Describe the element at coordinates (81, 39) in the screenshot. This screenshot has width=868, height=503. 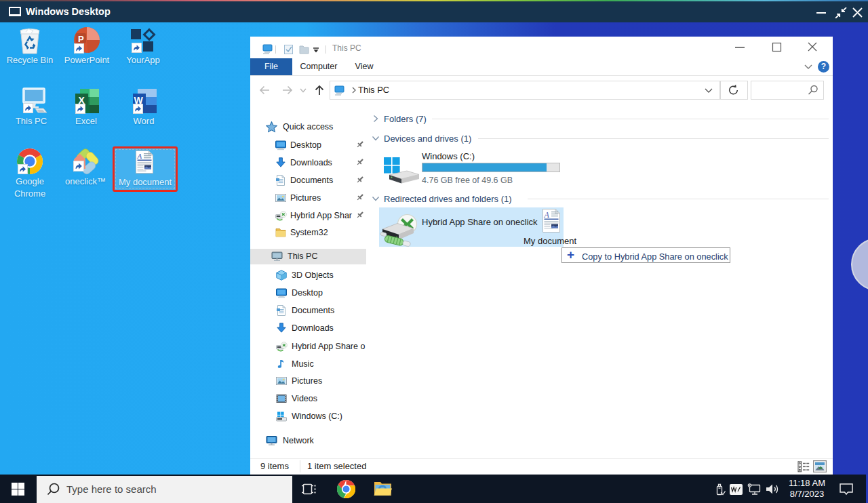
I see `svg-text: P` at that location.